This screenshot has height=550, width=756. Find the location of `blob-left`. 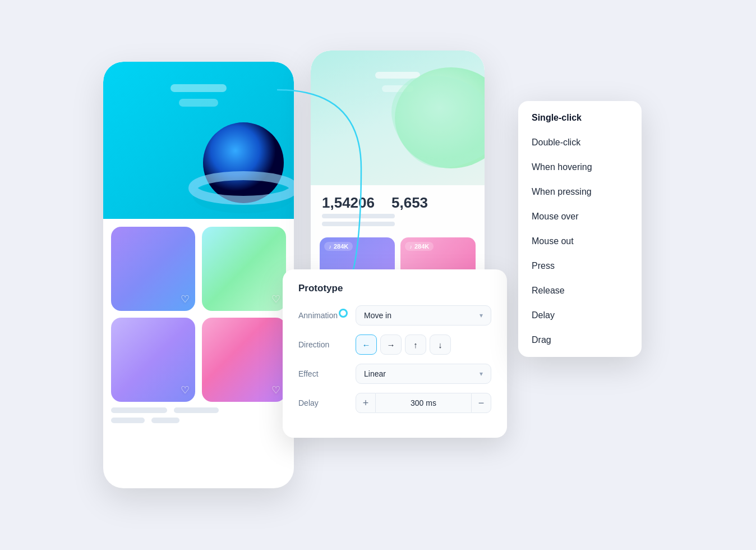

blob-left is located at coordinates (238, 160).